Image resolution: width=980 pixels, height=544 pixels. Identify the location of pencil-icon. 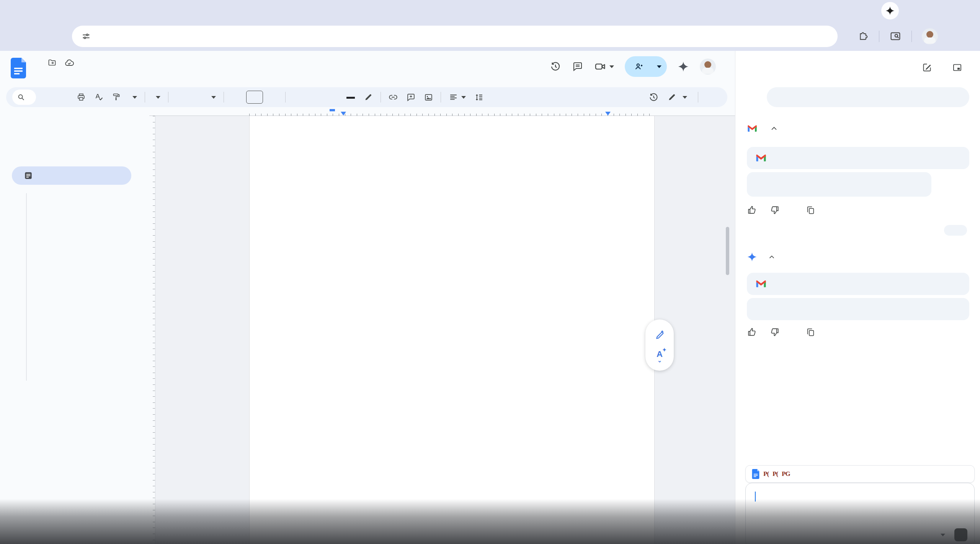
(672, 97).